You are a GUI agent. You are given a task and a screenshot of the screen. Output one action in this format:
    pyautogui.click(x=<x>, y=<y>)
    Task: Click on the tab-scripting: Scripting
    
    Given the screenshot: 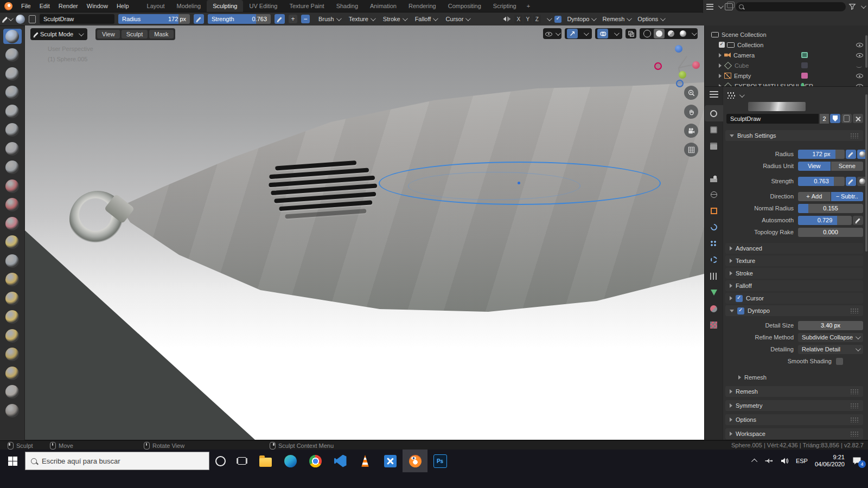 What is the action you would take?
    pyautogui.click(x=505, y=6)
    